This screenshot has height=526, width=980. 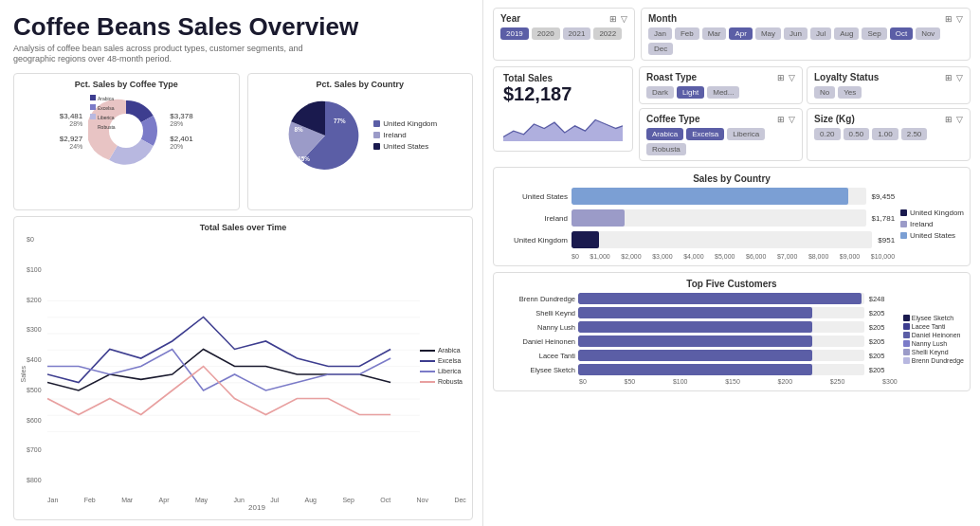 I want to click on coffee-btn-liberica: Liberica, so click(x=746, y=135).